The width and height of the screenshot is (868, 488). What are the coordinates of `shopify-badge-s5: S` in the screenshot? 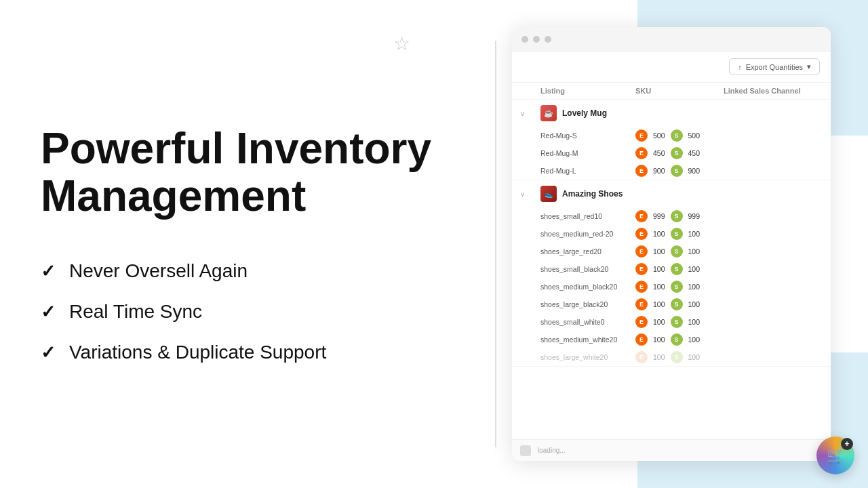 It's located at (677, 287).